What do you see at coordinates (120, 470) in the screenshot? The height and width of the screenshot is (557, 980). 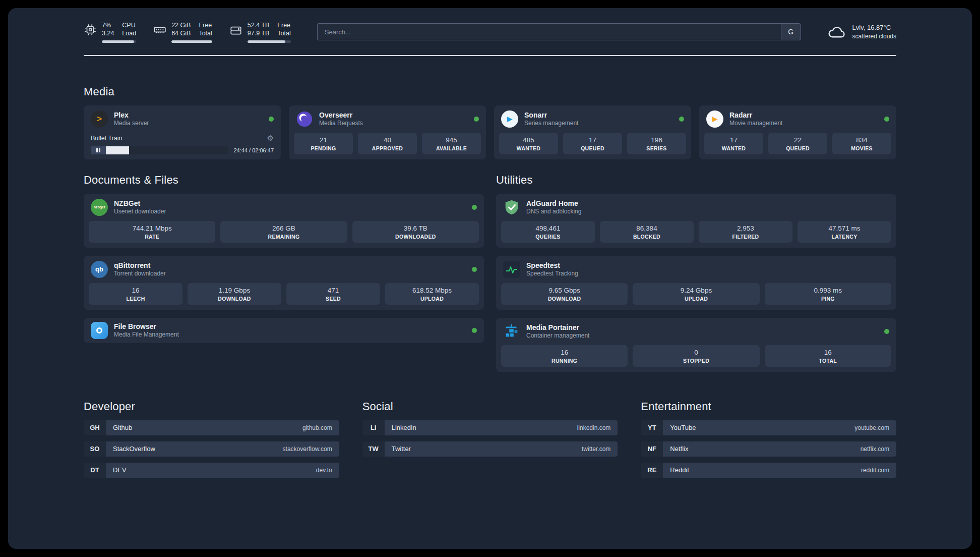 I see `bookmark-name: DEV` at bounding box center [120, 470].